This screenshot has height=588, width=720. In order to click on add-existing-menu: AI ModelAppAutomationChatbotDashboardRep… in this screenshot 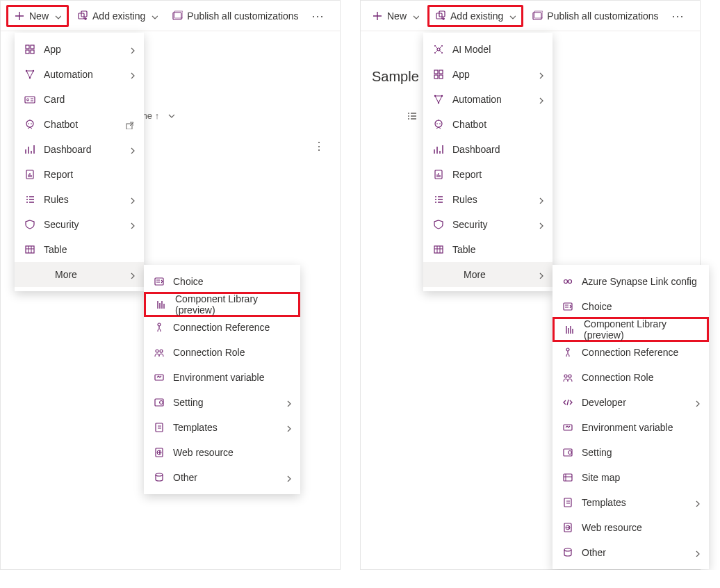, I will do `click(488, 162)`.